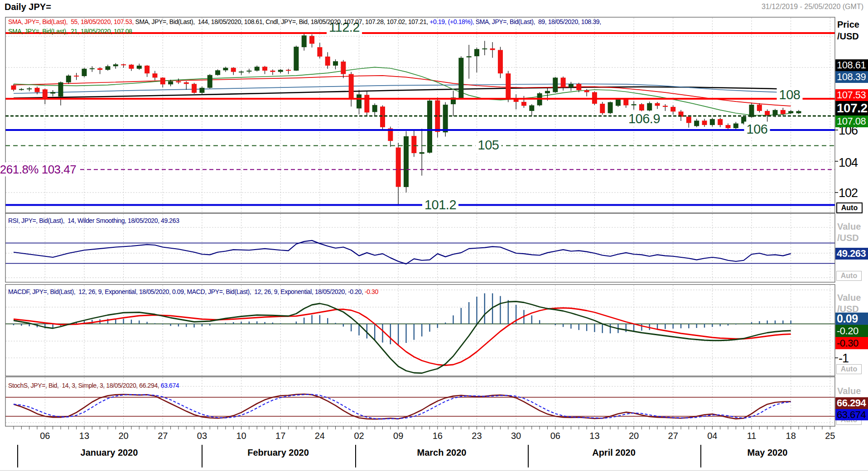 This screenshot has height=472, width=868. What do you see at coordinates (39, 169) in the screenshot?
I see `level-annotation: 261.8% 103.47` at bounding box center [39, 169].